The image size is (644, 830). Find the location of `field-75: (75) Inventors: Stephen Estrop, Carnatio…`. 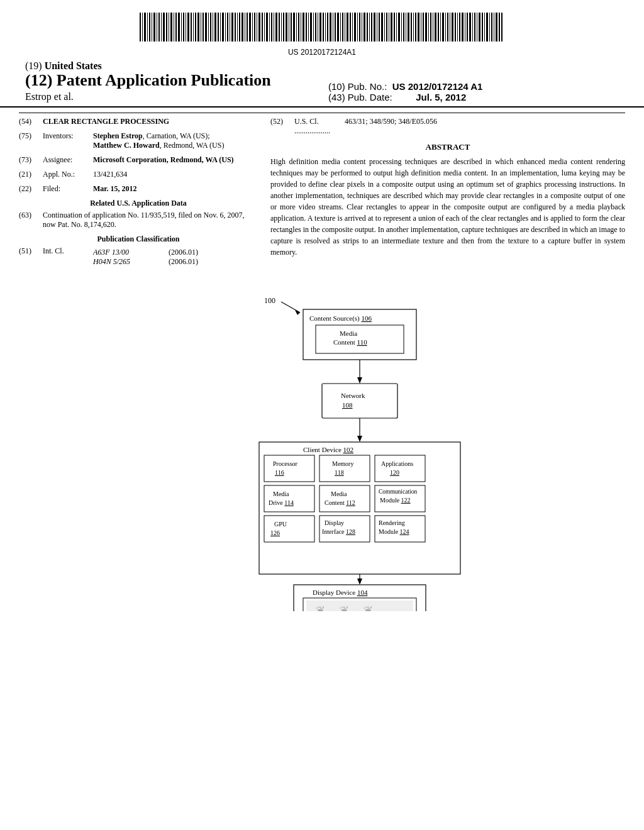

field-75: (75) Inventors: Stephen Estrop, Carnatio… is located at coordinates (138, 141).